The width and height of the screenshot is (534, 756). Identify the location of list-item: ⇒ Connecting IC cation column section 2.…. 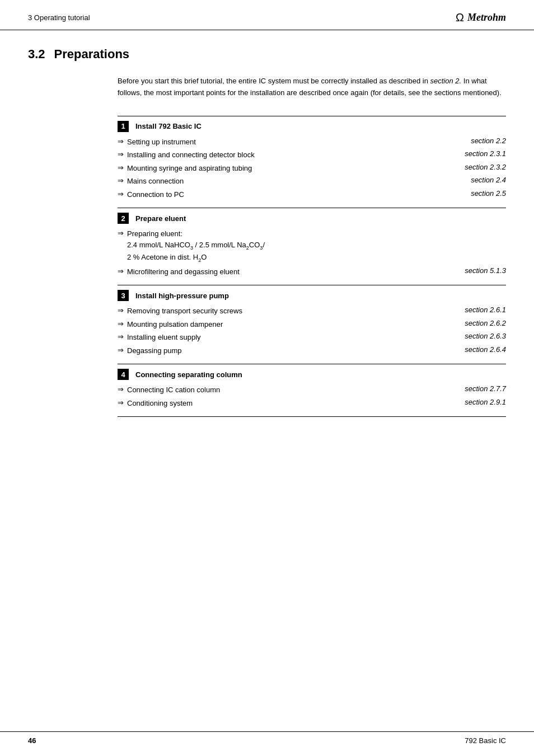
(312, 390).